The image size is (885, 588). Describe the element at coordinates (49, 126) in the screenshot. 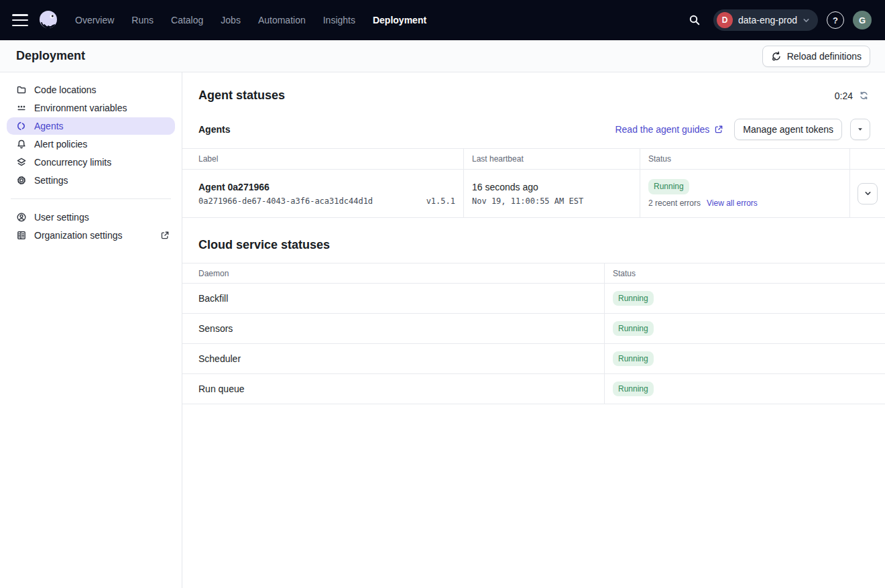

I see `sidebar-item-label: Agents` at that location.